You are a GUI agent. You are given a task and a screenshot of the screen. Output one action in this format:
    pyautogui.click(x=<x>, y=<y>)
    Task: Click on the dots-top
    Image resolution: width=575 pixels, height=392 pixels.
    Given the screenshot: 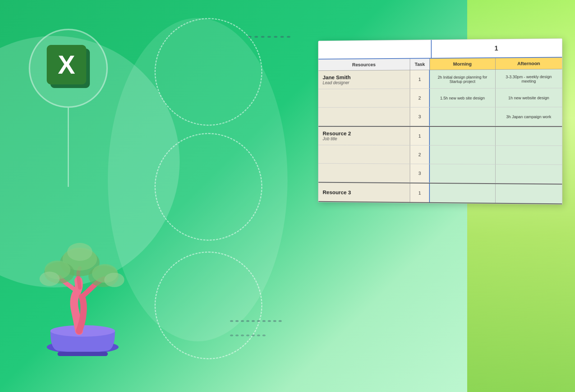 What is the action you would take?
    pyautogui.click(x=269, y=37)
    